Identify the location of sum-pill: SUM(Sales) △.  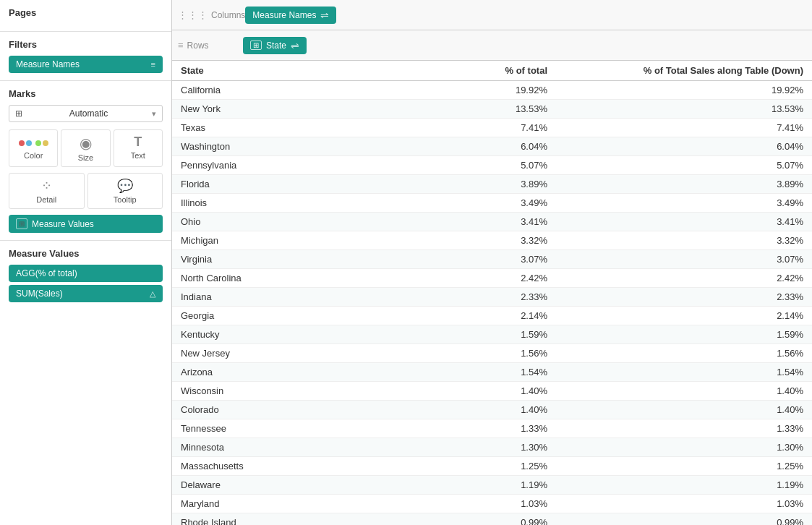
(85, 294).